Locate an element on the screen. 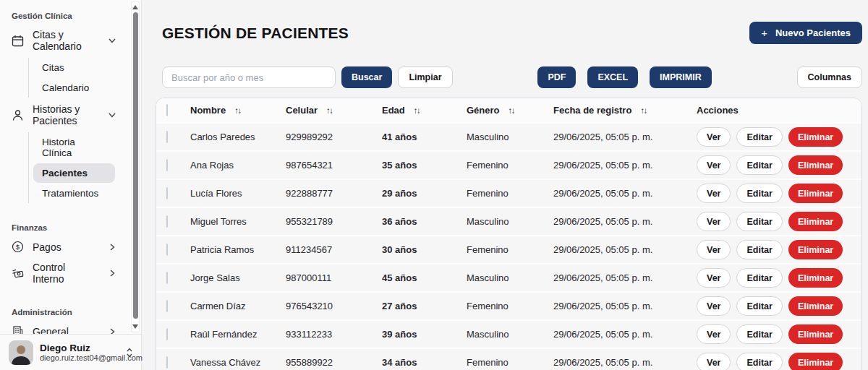  table-row: Ana Rojas 987654321 35 años Femenino 29/… is located at coordinates (509, 165).